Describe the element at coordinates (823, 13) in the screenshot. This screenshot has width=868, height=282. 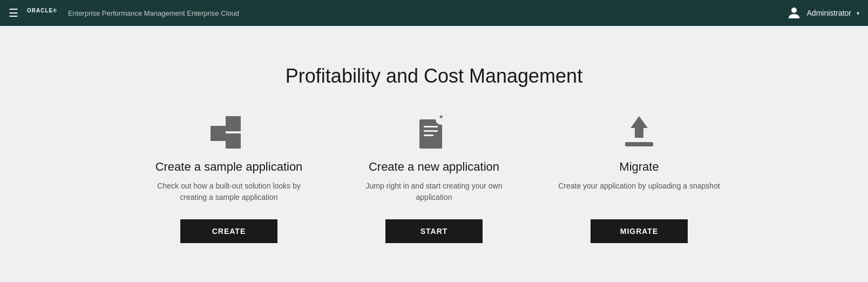
I see `user-menu: Administrator ▾` at that location.